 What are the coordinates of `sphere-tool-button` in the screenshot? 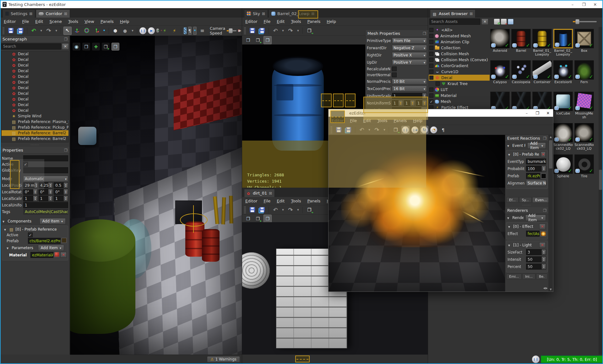 It's located at (125, 31).